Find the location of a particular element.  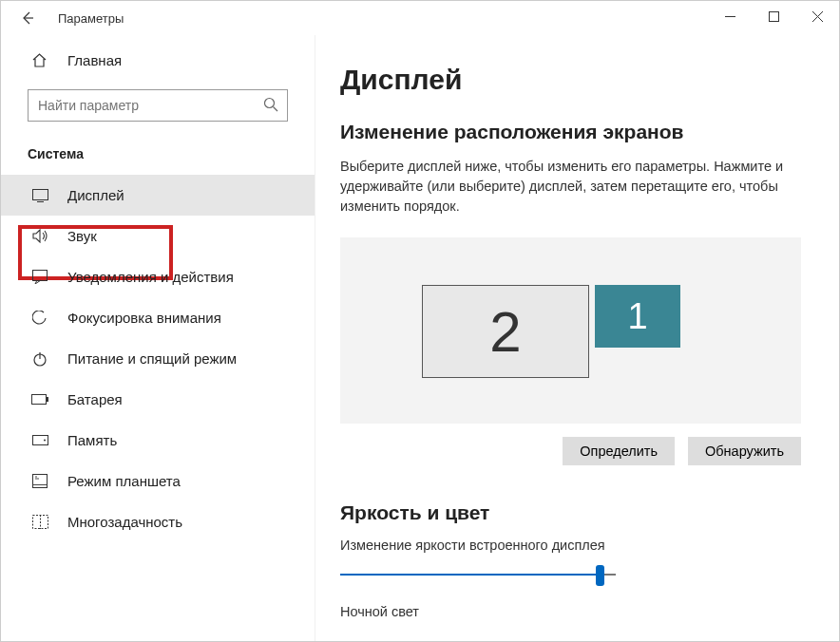

sidebar-item-label: Память is located at coordinates (92, 441).